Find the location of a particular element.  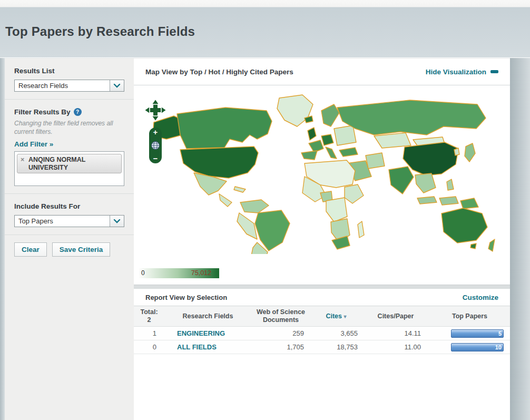

column-cites-per-paper: Cites/Paper is located at coordinates (396, 316).